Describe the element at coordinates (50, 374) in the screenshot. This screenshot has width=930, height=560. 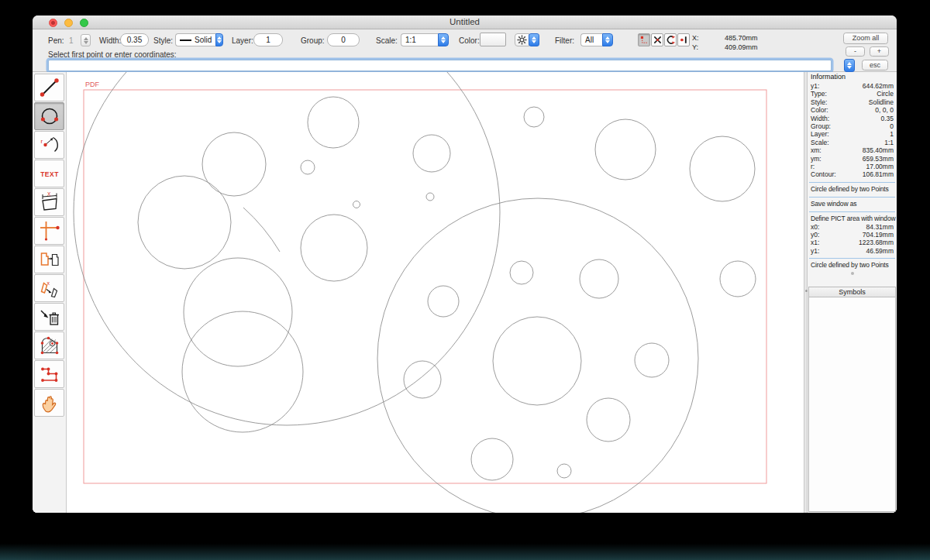
I see `tool-polyline` at that location.